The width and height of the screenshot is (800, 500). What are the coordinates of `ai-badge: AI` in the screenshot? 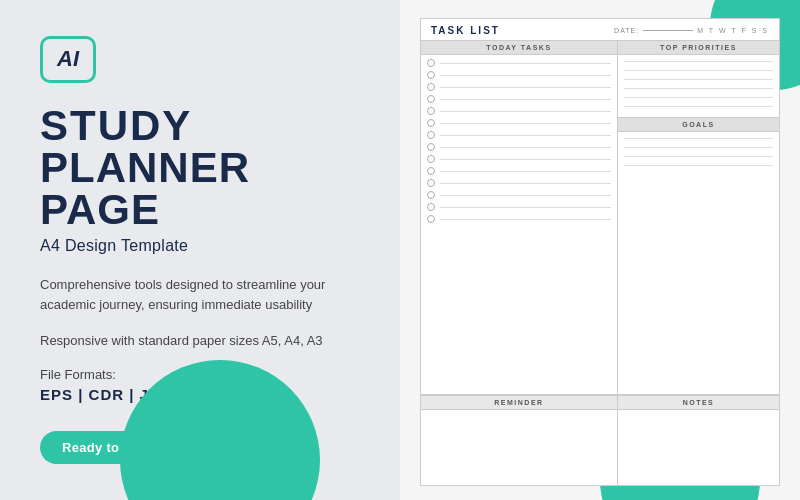 It's located at (68, 60).